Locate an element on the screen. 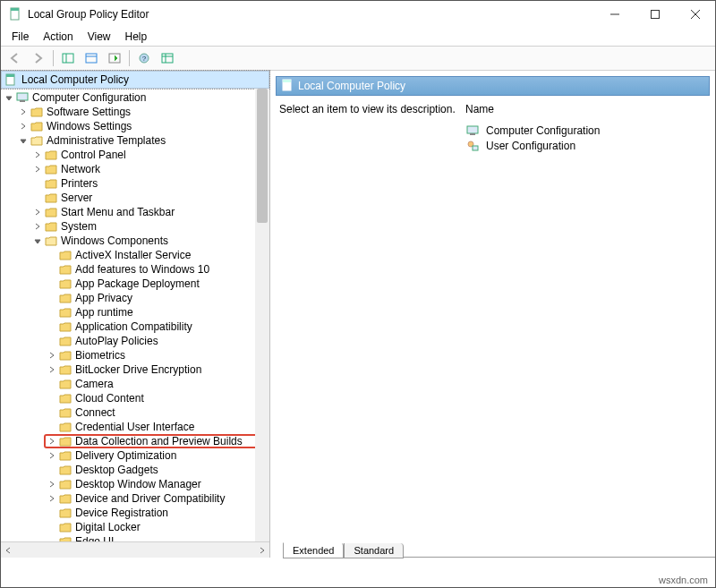 This screenshot has height=588, width=716. item-label: Computer Configuration is located at coordinates (542, 131).